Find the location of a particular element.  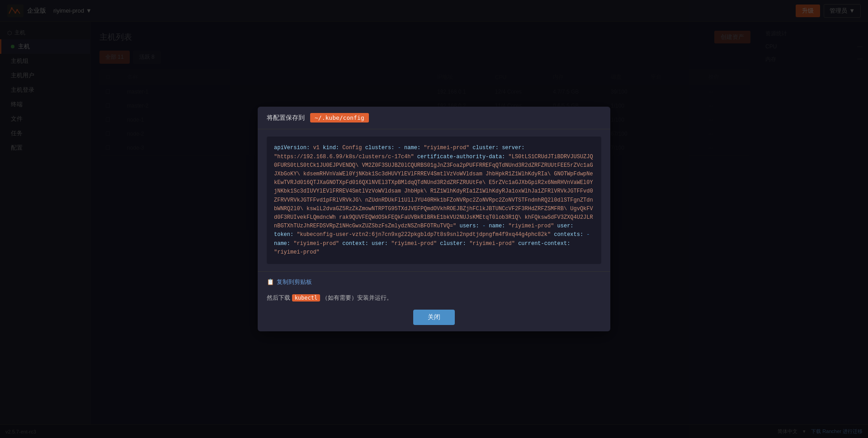

config-path-badge: ~/.kube/config is located at coordinates (340, 118).